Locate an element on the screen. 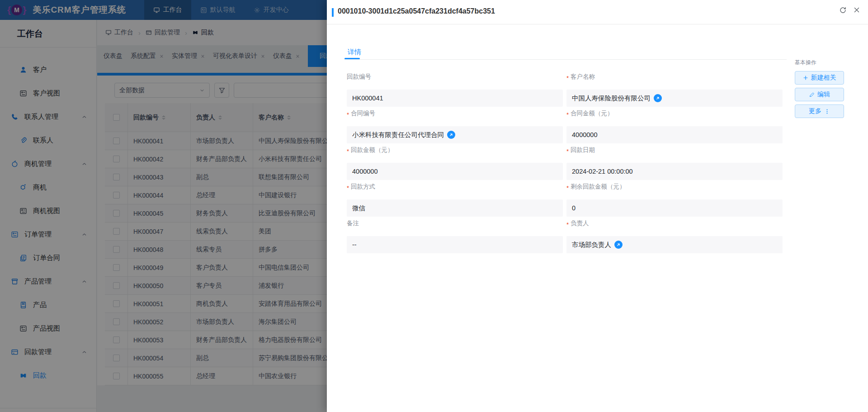 The image size is (868, 412). field-payment-amount: *回款金额（元） 4000000 is located at coordinates (455, 150).